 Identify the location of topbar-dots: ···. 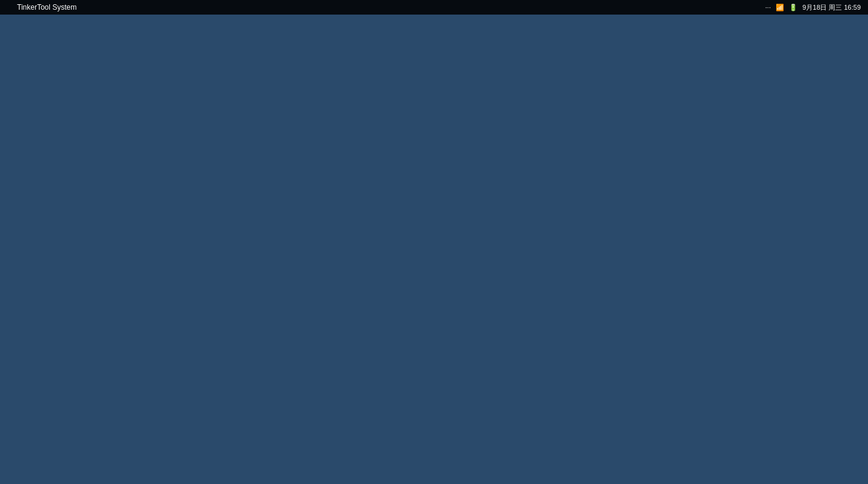
(768, 7).